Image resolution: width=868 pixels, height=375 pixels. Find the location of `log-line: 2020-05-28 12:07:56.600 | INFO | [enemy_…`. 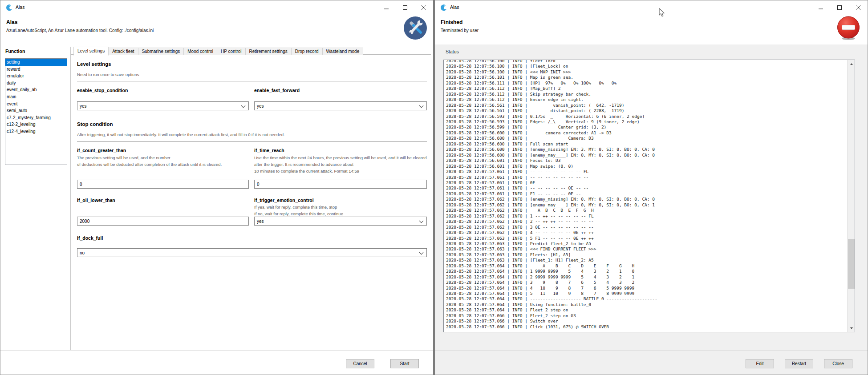

log-line: 2020-05-28 12:07:56.600 | INFO | [enemy_… is located at coordinates (646, 149).